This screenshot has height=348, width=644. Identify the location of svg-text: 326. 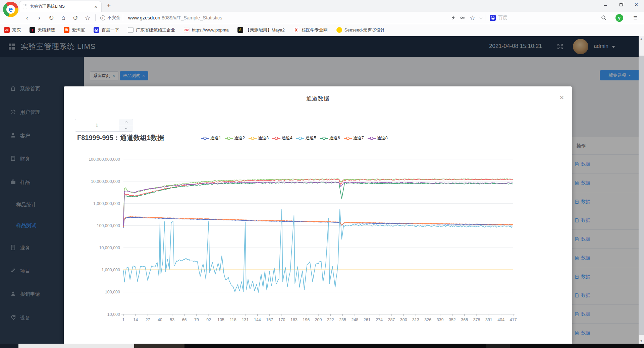
(428, 320).